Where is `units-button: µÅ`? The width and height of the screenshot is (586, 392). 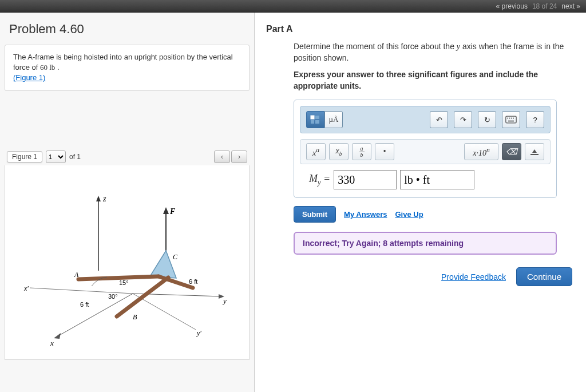
units-button: µÅ is located at coordinates (334, 120).